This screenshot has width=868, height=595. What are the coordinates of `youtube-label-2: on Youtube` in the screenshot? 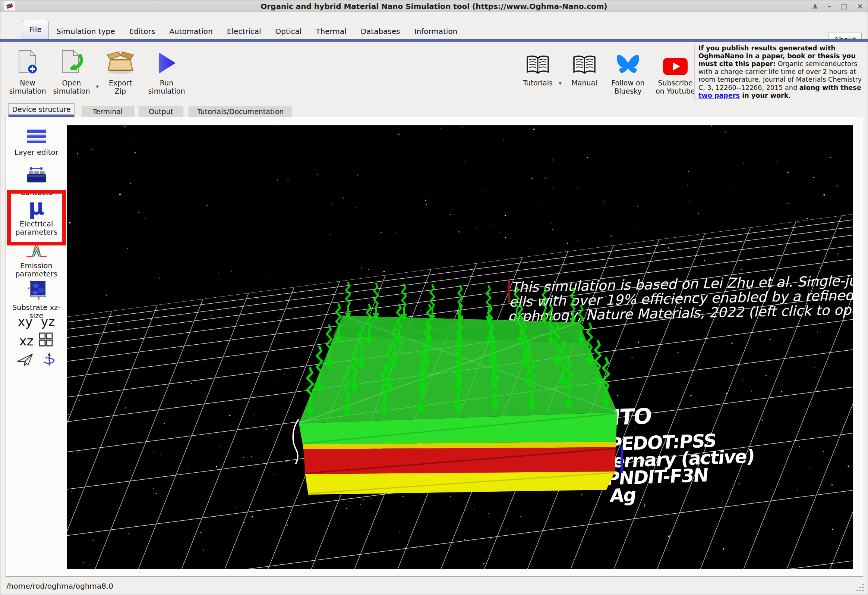 It's located at (675, 91).